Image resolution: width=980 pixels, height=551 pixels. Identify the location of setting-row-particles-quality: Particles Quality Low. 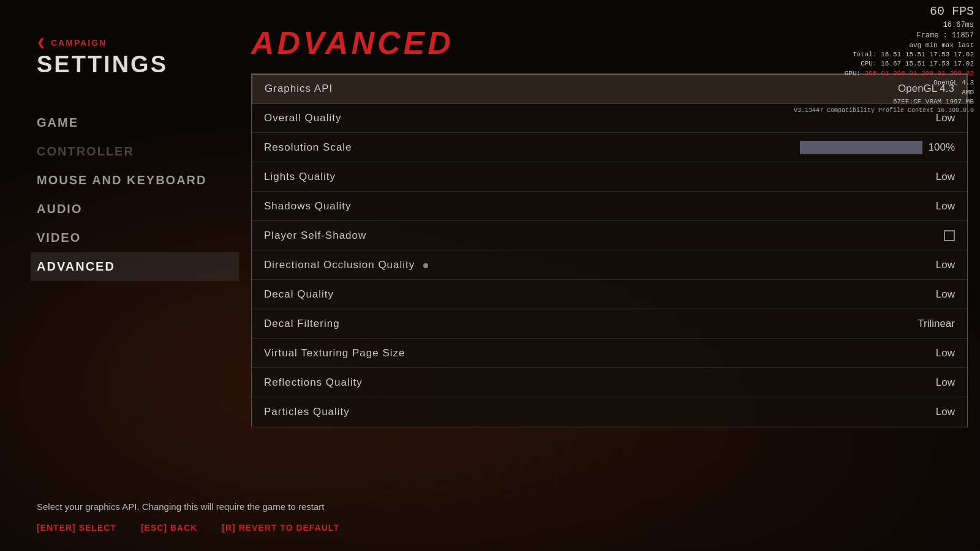
(609, 412).